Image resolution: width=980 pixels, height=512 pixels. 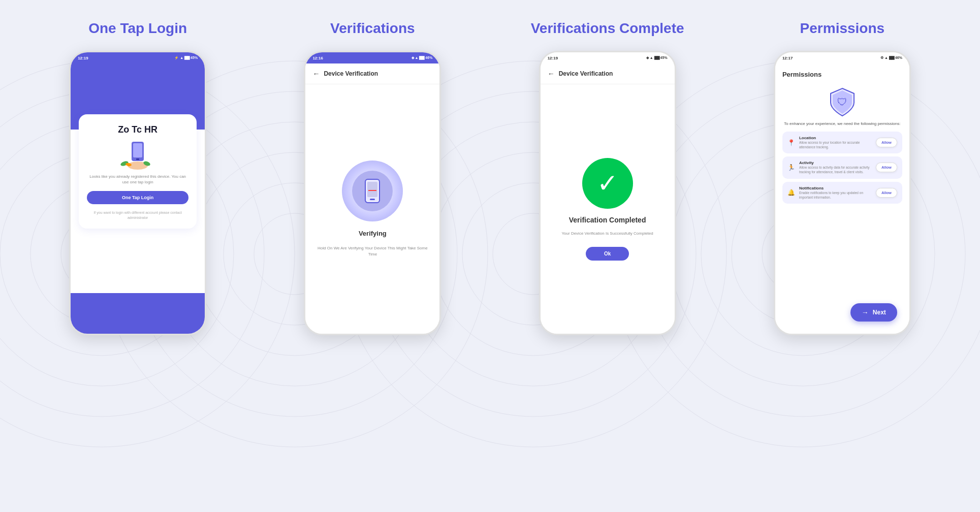 I want to click on phone-frame-3: 12:19 ◈ ▲ ▇▇ 45% ← Device Verification ✓…, so click(x=608, y=193).